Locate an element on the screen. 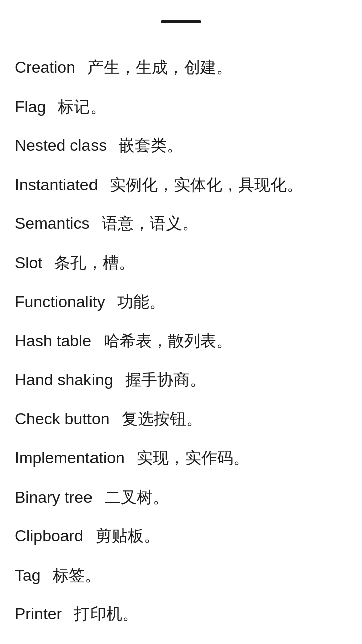 This screenshot has height=644, width=362. term-chinese: 剪贴板。 is located at coordinates (128, 536).